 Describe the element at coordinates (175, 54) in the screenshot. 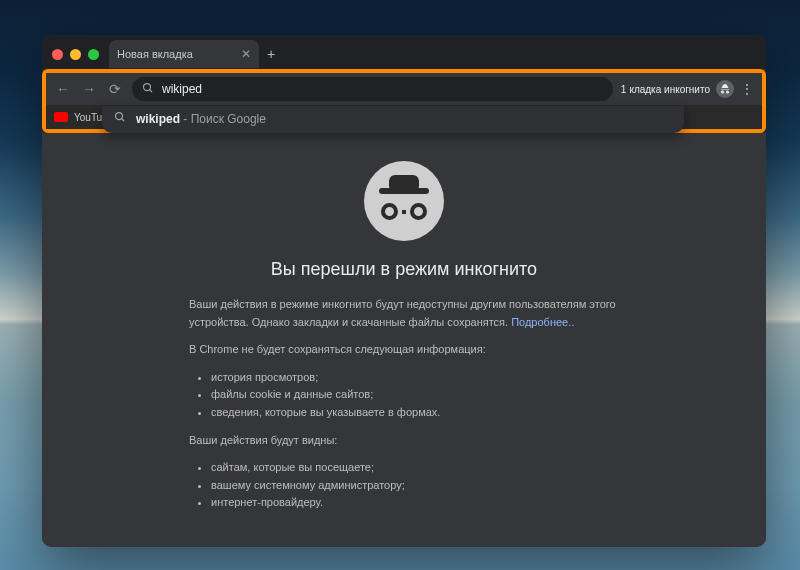

I see `tab-title: Новая вкладка` at that location.